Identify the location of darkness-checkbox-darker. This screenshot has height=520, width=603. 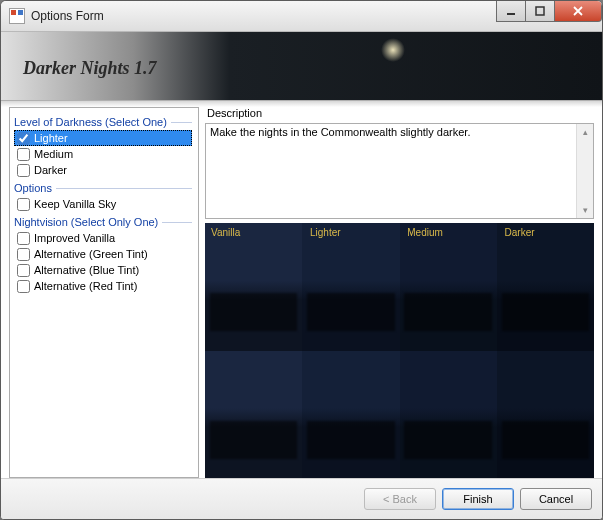
(24, 170).